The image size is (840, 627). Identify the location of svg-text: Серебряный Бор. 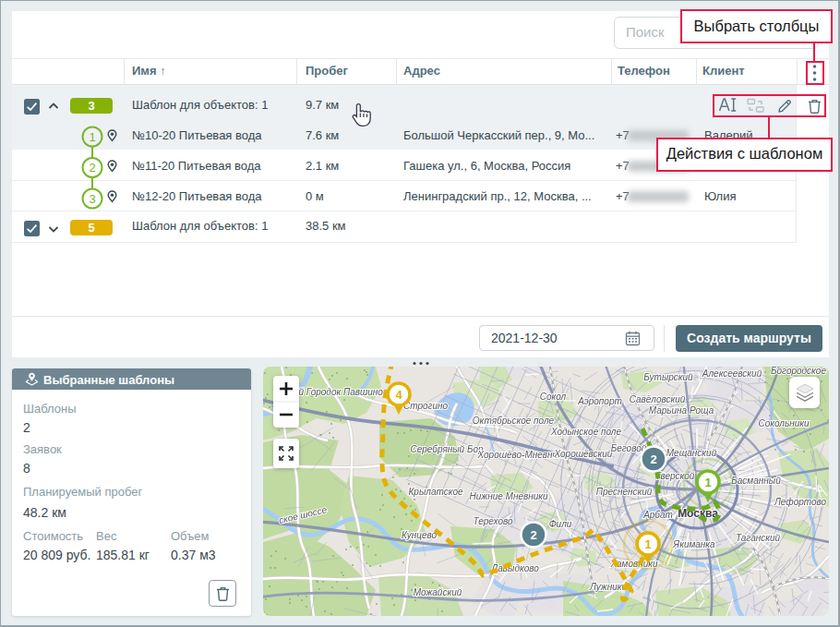
(447, 449).